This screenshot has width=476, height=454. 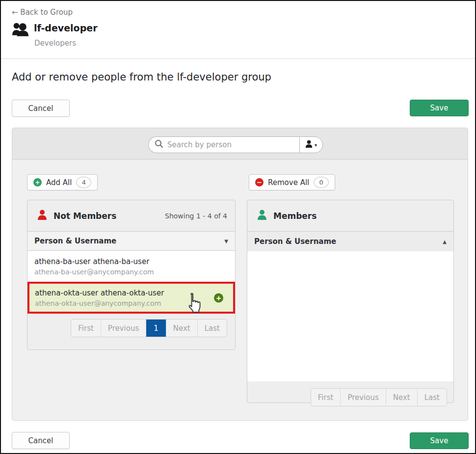 What do you see at coordinates (316, 145) in the screenshot?
I see `chevron-down-icon: ▾` at bounding box center [316, 145].